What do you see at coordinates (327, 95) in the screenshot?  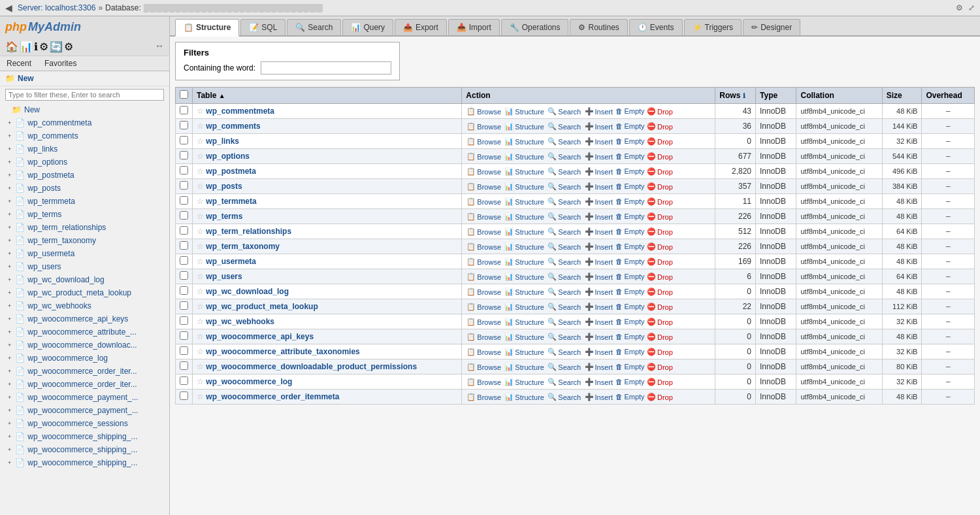 I see `th-table: Table ▲` at bounding box center [327, 95].